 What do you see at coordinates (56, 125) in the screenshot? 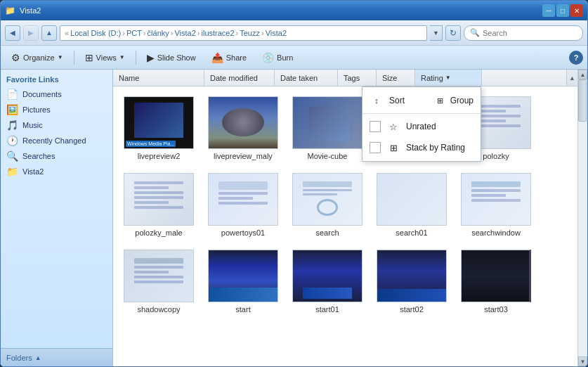
I see `sidebar-item-music: 🎵 Music` at bounding box center [56, 125].